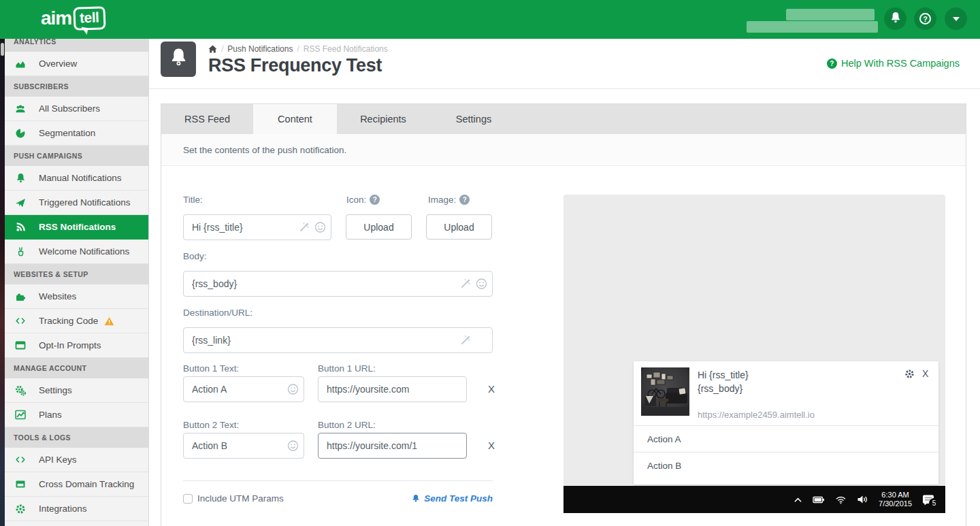  Describe the element at coordinates (392, 389) in the screenshot. I see `button1-url-input` at that location.